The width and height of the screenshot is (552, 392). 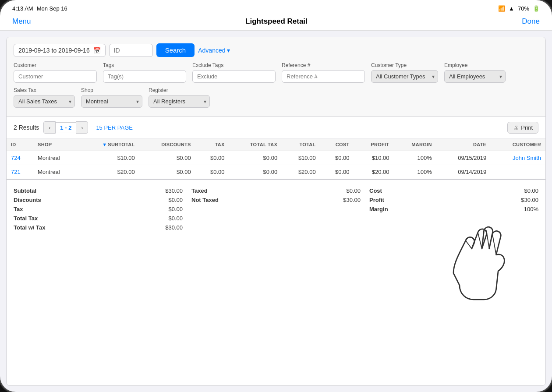 I want to click on discounts-value: $0.00, so click(x=175, y=200).